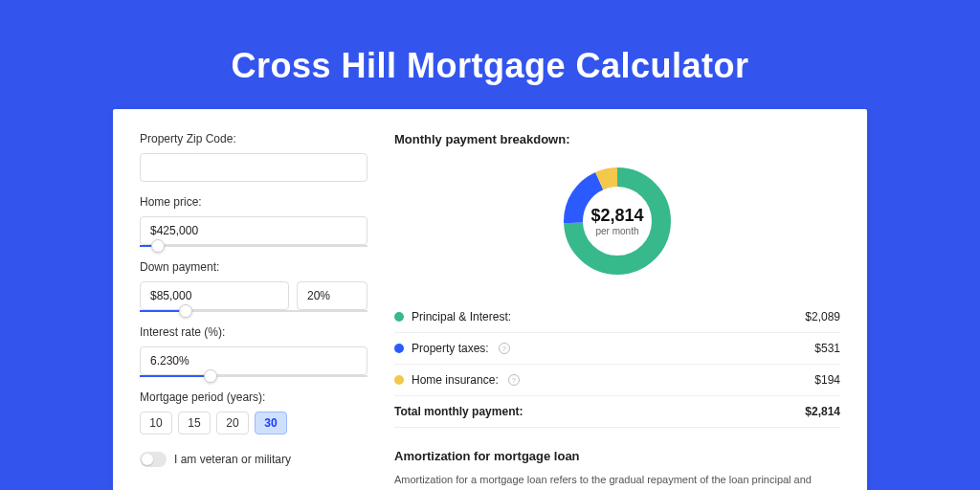  Describe the element at coordinates (617, 365) in the screenshot. I see `legend: Principal & Interest:$2,089Property taxe…` at that location.